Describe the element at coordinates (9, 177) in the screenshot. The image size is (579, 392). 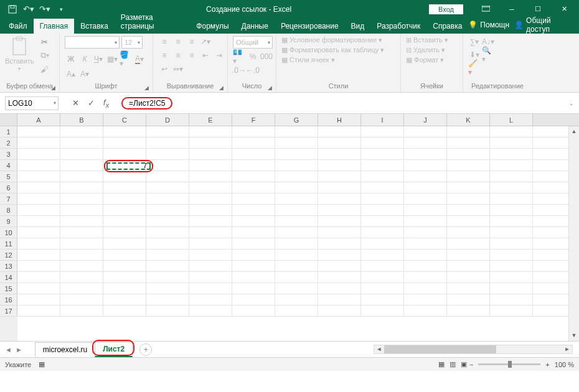
I see `row-header: 5` at that location.